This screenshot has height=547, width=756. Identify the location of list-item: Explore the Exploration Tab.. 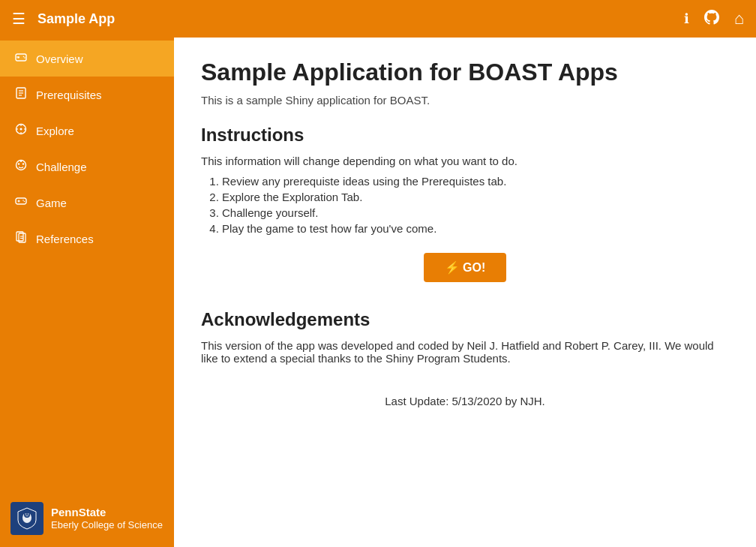
(476, 197).